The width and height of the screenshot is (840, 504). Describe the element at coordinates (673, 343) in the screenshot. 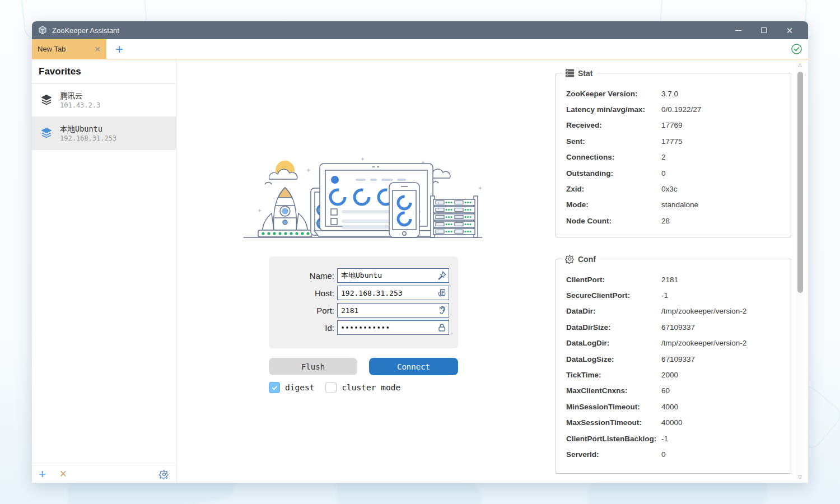

I see `conf-row: DataLogDir:/tmp/zookeeper/version-2` at that location.